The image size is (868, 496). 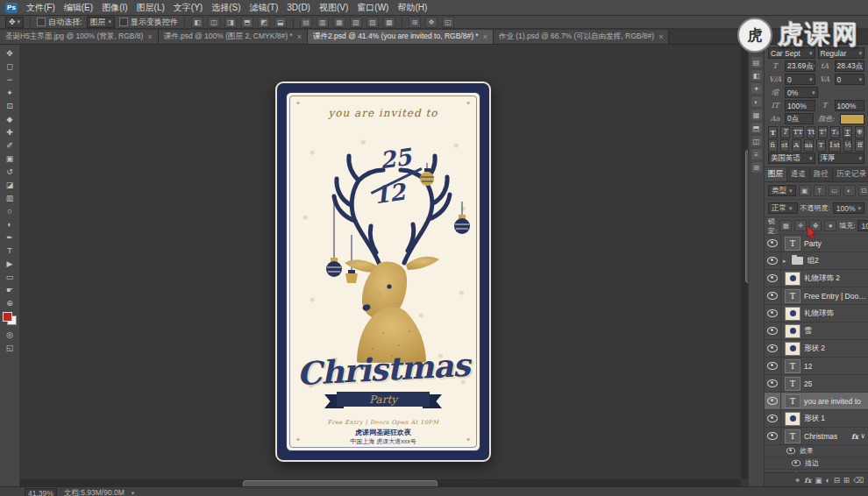 What do you see at coordinates (849, 209) in the screenshot?
I see `opacity-field: 100%▾` at bounding box center [849, 209].